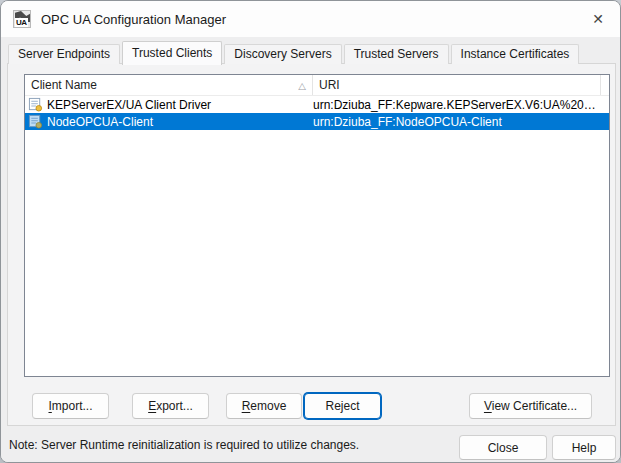 The width and height of the screenshot is (621, 463). I want to click on close-icon: ✕, so click(598, 19).